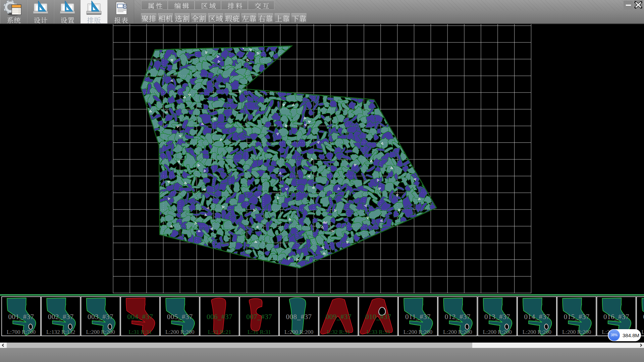 This screenshot has width=644, height=362. I want to click on svg-text: 001_#37, so click(21, 317).